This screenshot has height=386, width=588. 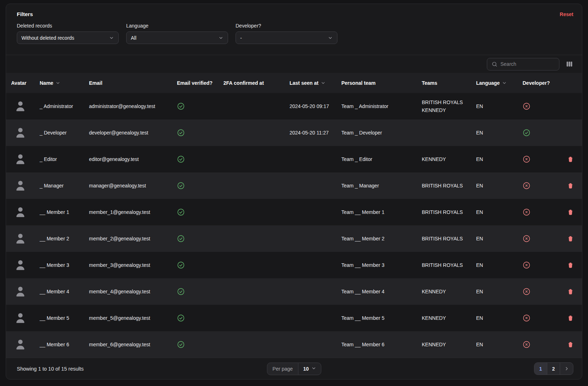 I want to click on user-email: member_1@genealogy.test, so click(x=133, y=212).